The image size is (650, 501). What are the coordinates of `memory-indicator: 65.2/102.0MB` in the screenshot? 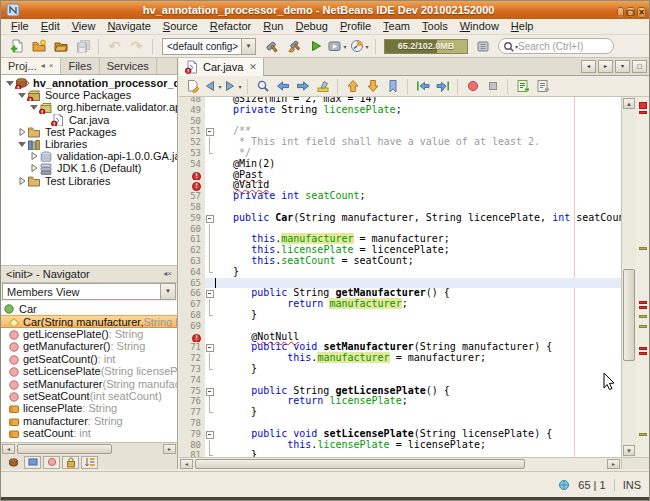 It's located at (426, 46).